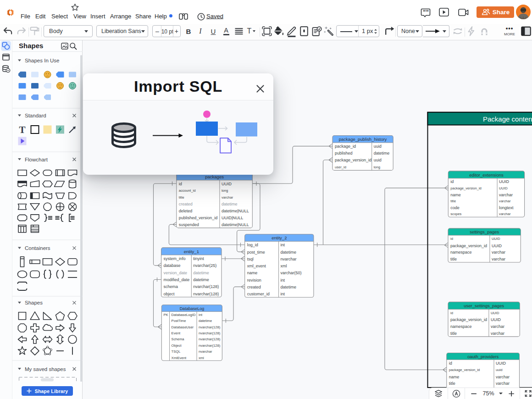 The image size is (532, 399). What do you see at coordinates (486, 175) in the screenshot?
I see `svg-text: editor_extensions` at bounding box center [486, 175].